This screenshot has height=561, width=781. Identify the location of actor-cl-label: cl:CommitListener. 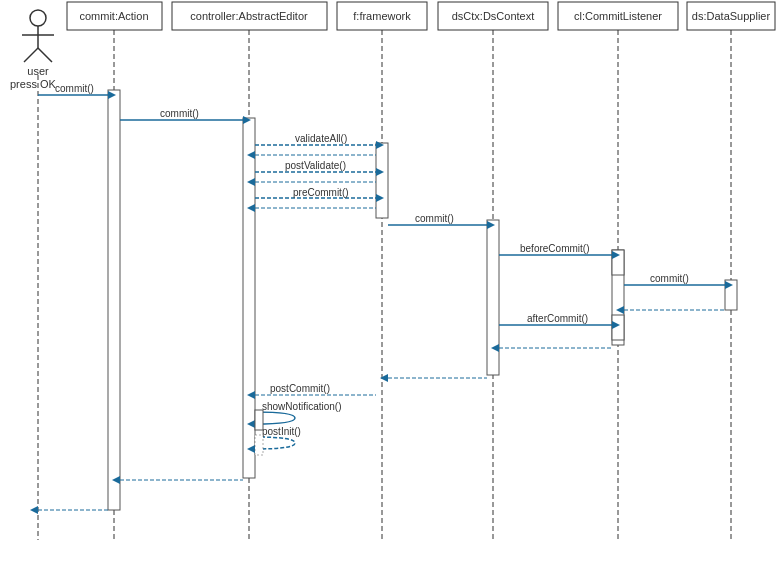
(618, 16).